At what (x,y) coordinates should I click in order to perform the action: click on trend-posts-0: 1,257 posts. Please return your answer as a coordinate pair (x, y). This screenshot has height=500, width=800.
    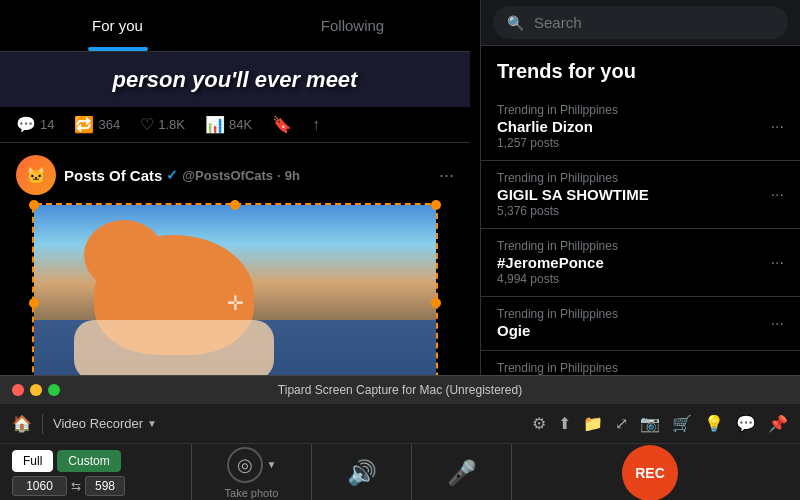
    Looking at the image, I should click on (640, 143).